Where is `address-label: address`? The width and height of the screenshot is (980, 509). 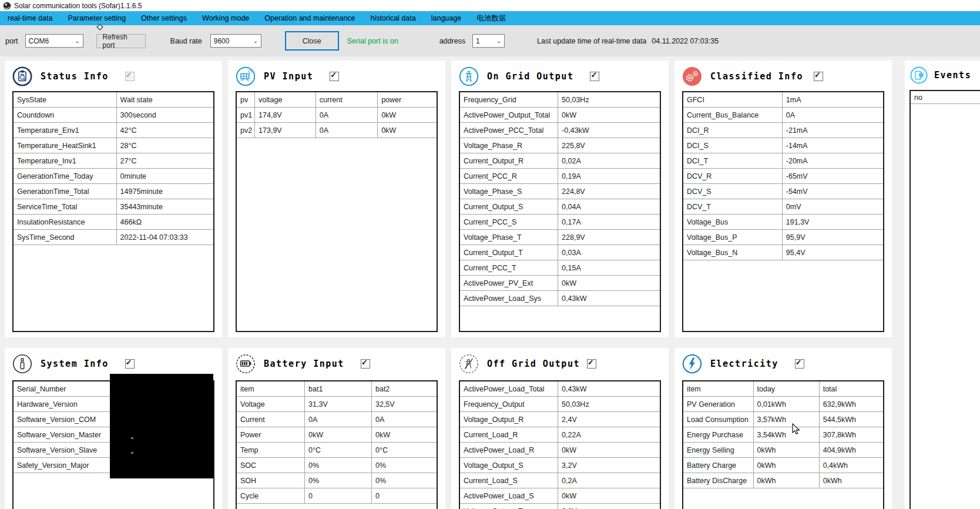
address-label: address is located at coordinates (452, 41).